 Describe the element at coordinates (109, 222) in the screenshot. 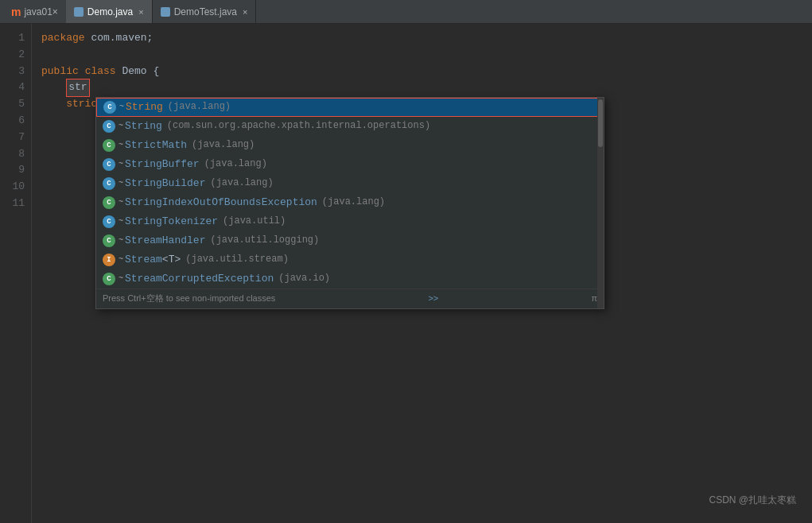

I see `item-icon-6: C` at that location.